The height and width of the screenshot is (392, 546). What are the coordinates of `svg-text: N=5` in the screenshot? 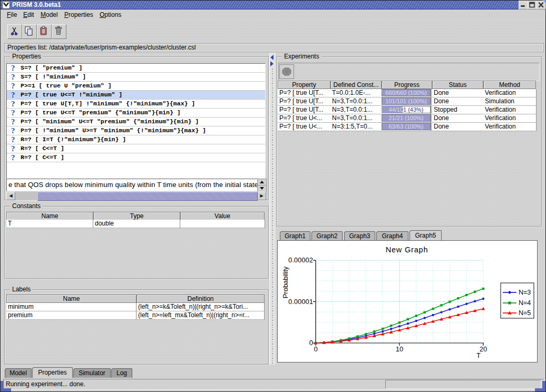 It's located at (525, 313).